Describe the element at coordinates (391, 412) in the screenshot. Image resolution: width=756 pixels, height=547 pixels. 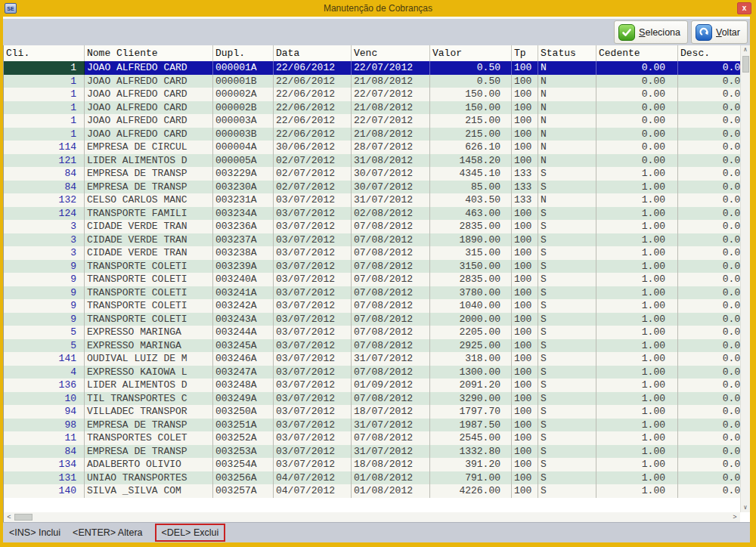
I see `cell-venc: 18/07/2012` at that location.